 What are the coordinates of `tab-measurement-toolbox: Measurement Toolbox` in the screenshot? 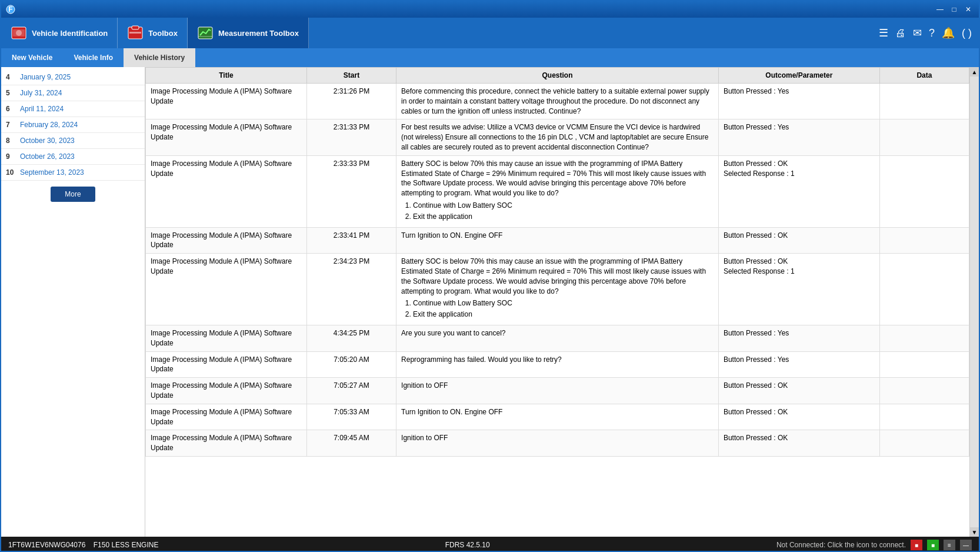 It's located at (248, 33).